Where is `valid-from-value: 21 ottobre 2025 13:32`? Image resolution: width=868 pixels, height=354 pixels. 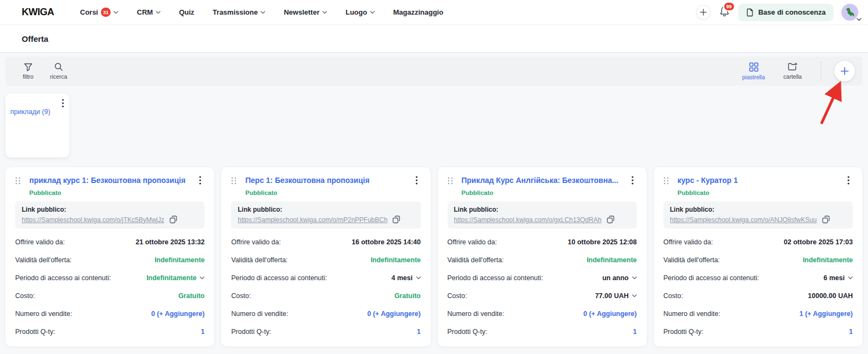
valid-from-value: 21 ottobre 2025 13:32 is located at coordinates (170, 242).